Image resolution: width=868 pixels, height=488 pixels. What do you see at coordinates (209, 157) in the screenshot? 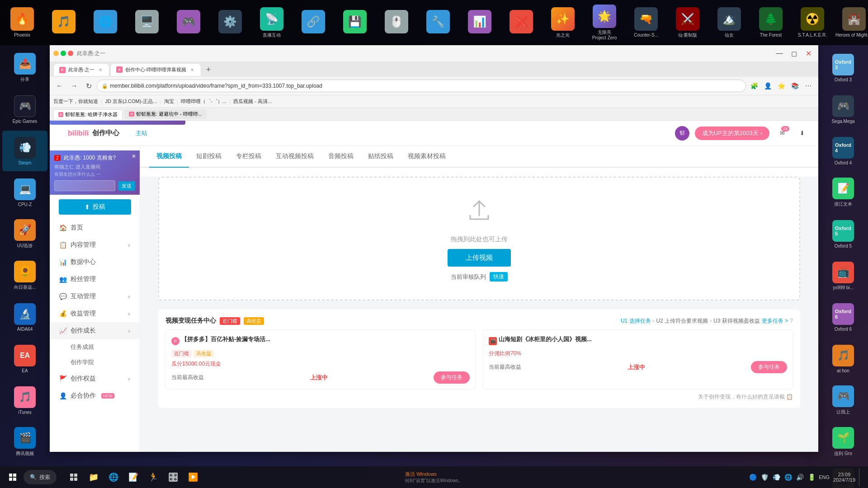
I see `tab-short-submit: 短剧投稿` at bounding box center [209, 157].